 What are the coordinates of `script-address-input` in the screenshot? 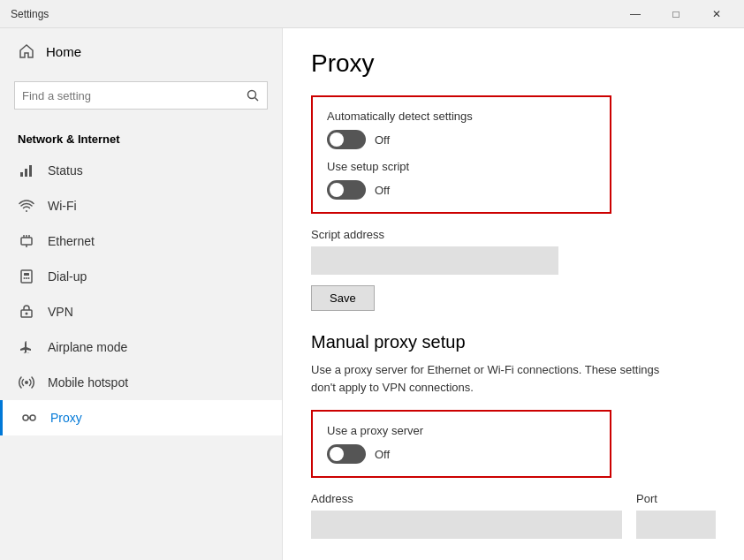 It's located at (435, 261).